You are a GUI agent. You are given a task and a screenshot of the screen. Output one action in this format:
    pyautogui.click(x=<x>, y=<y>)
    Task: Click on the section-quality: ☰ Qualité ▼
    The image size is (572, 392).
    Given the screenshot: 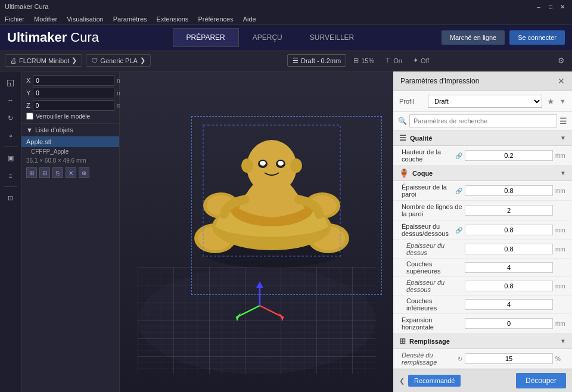 What is the action you would take?
    pyautogui.click(x=483, y=138)
    